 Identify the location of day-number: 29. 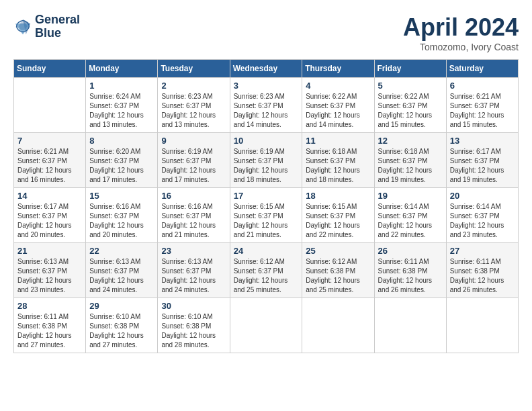
(122, 306).